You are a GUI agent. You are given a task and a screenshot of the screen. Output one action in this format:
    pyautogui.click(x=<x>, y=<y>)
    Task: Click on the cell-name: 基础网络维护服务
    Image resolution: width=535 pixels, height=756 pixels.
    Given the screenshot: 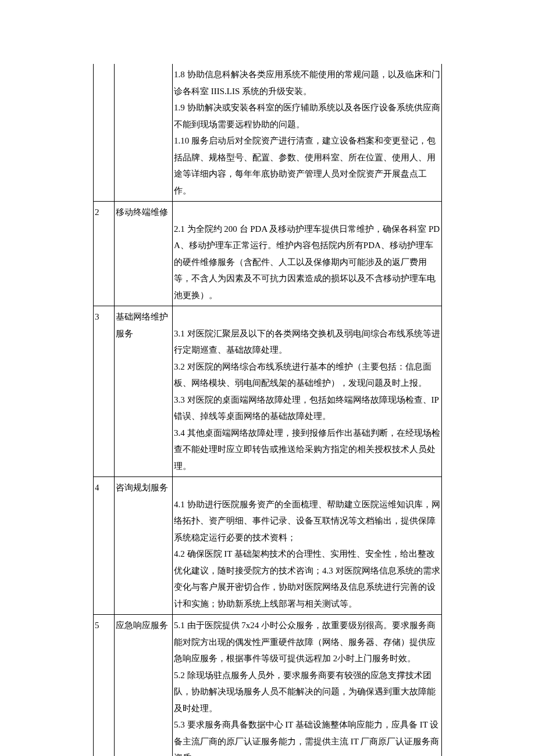 What is the action you would take?
    pyautogui.click(x=144, y=392)
    